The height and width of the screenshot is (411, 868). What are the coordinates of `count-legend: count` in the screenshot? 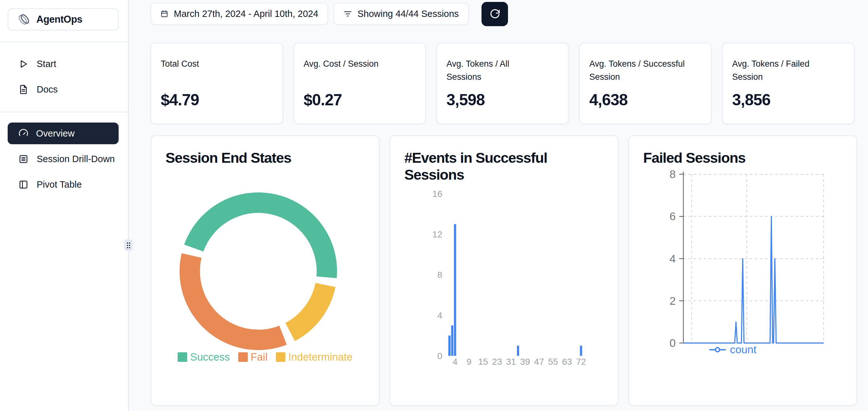 It's located at (733, 349).